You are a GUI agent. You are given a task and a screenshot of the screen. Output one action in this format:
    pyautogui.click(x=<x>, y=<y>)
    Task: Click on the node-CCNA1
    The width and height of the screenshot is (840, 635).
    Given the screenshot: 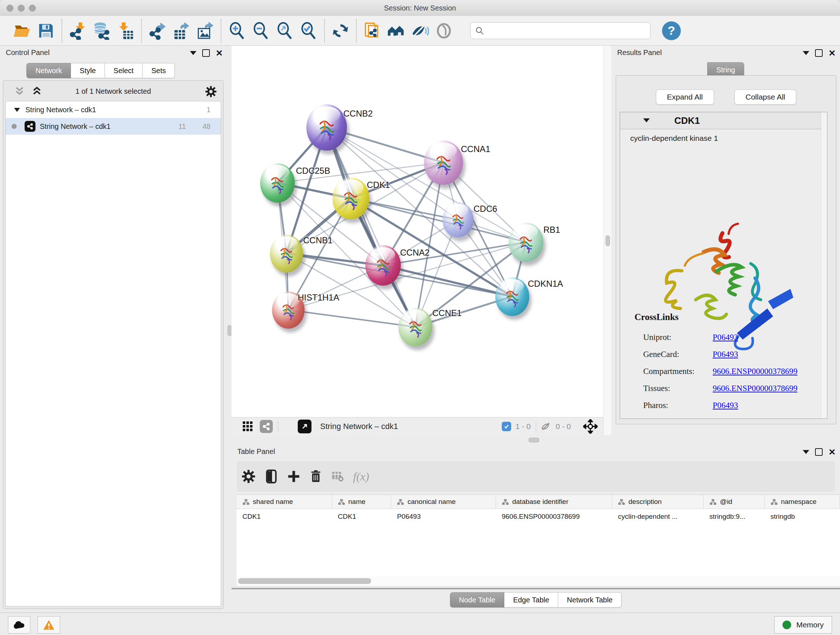 What is the action you would take?
    pyautogui.click(x=444, y=163)
    